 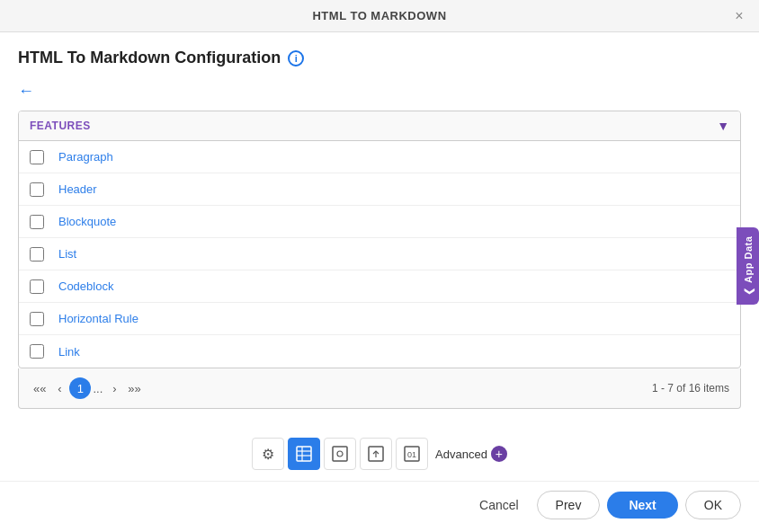 What do you see at coordinates (380, 126) in the screenshot?
I see `table-header: FEATURES ▼` at bounding box center [380, 126].